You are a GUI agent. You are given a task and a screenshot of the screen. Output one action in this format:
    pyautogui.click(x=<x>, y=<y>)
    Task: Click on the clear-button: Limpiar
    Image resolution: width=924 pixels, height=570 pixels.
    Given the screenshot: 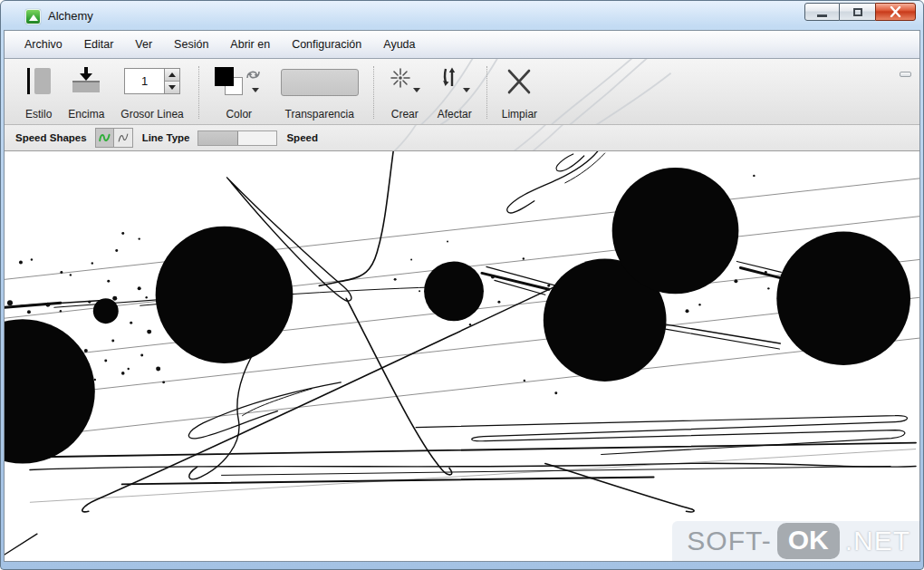 What is the action you would take?
    pyautogui.click(x=520, y=94)
    